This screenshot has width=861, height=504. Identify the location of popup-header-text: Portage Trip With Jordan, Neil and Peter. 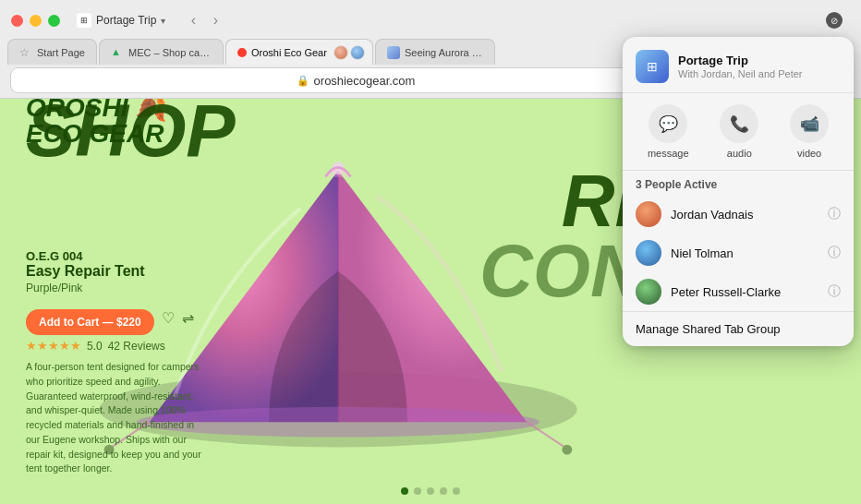
(759, 66).